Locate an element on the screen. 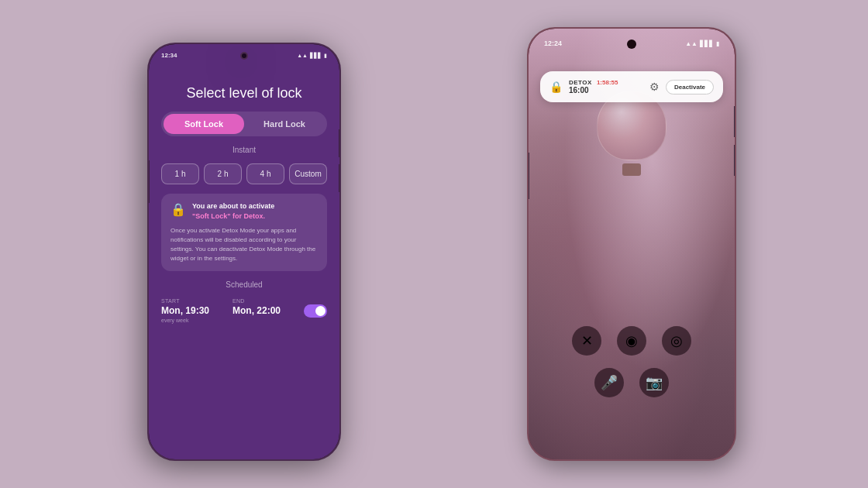  battery-icon: ▮ is located at coordinates (718, 43).